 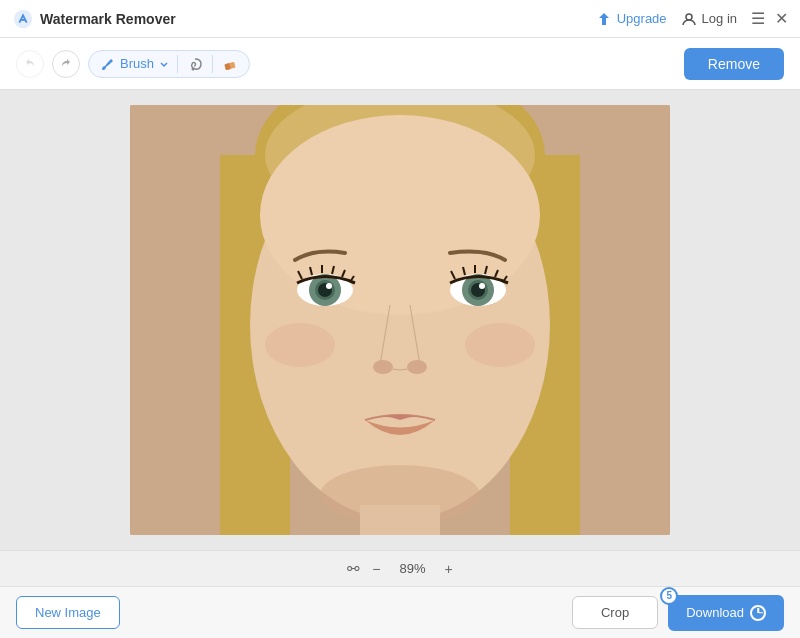 I want to click on window-controls: ☰ ✕, so click(x=770, y=19).